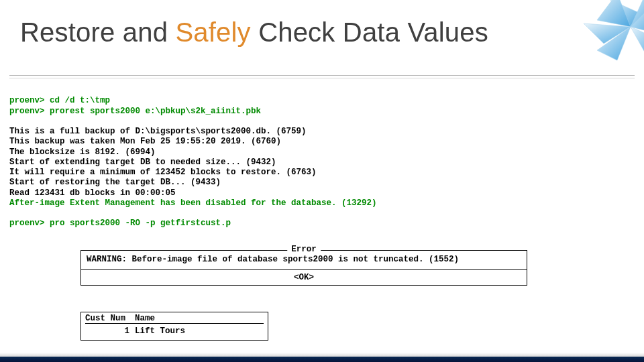  I want to click on error-title: Error, so click(304, 249).